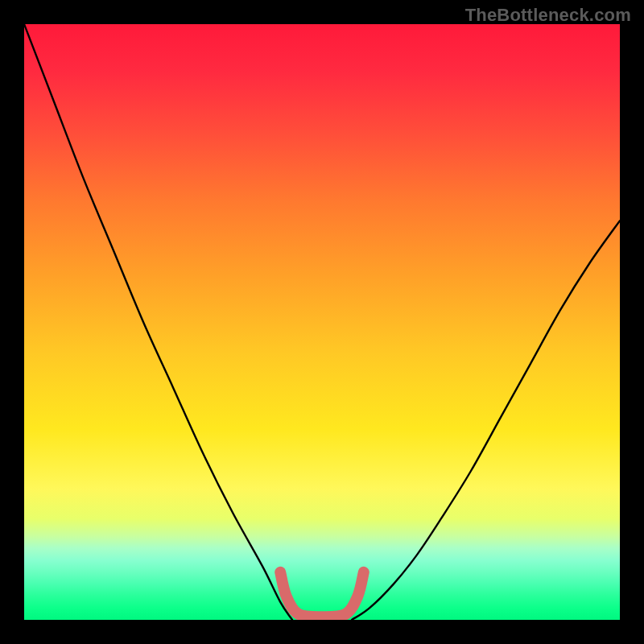 Image resolution: width=644 pixels, height=644 pixels. What do you see at coordinates (548, 15) in the screenshot?
I see `watermark-text: TheBottleneck.com` at bounding box center [548, 15].